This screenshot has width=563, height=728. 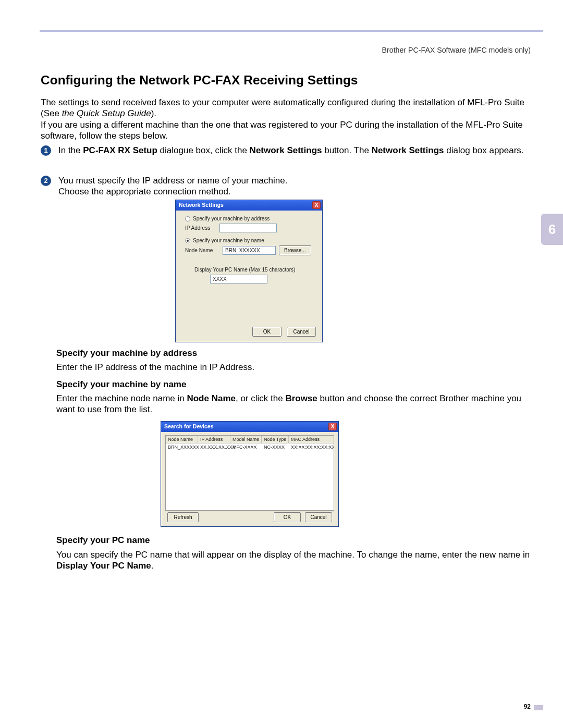 What do you see at coordinates (46, 151) in the screenshot?
I see `step-1-bullet: 1` at bounding box center [46, 151].